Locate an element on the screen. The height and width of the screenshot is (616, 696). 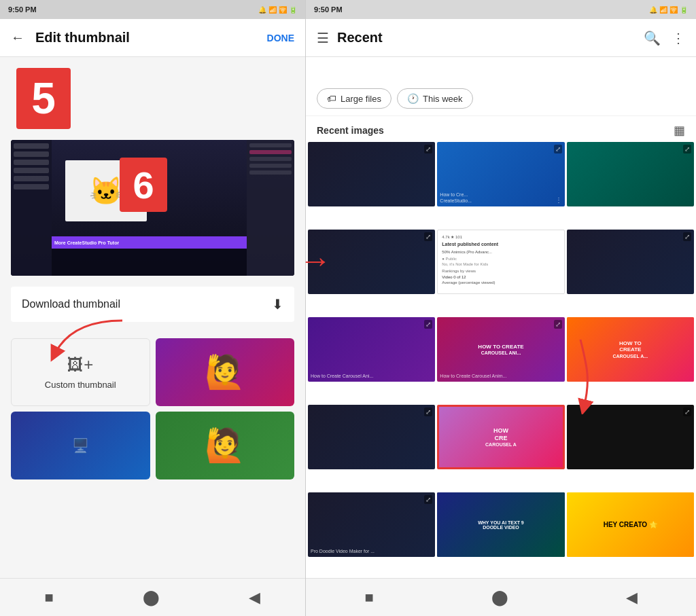
right-battery-icon: 🔋 is located at coordinates (684, 10).